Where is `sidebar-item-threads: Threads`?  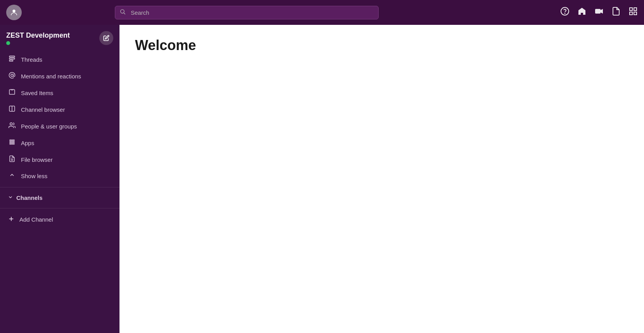
sidebar-item-threads: Threads is located at coordinates (60, 60).